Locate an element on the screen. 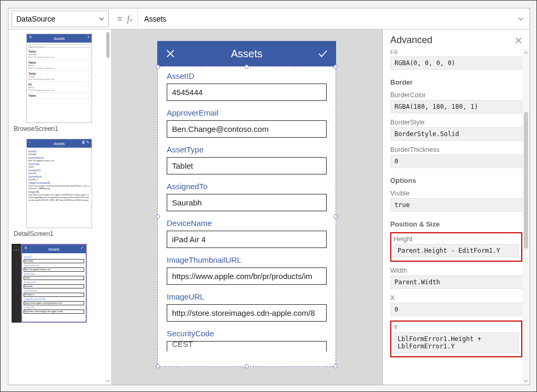 Image resolution: width=537 pixels, height=392 pixels. equals-label: = is located at coordinates (120, 19).